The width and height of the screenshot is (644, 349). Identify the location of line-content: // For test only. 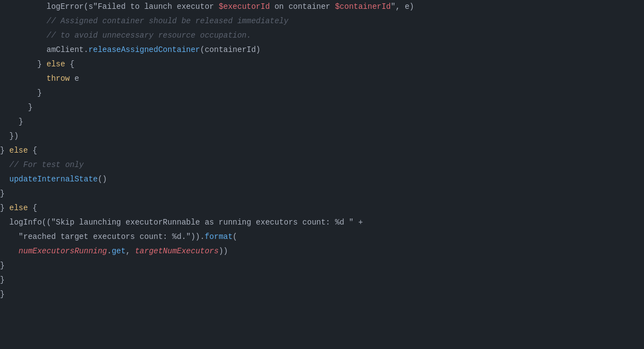
(322, 165).